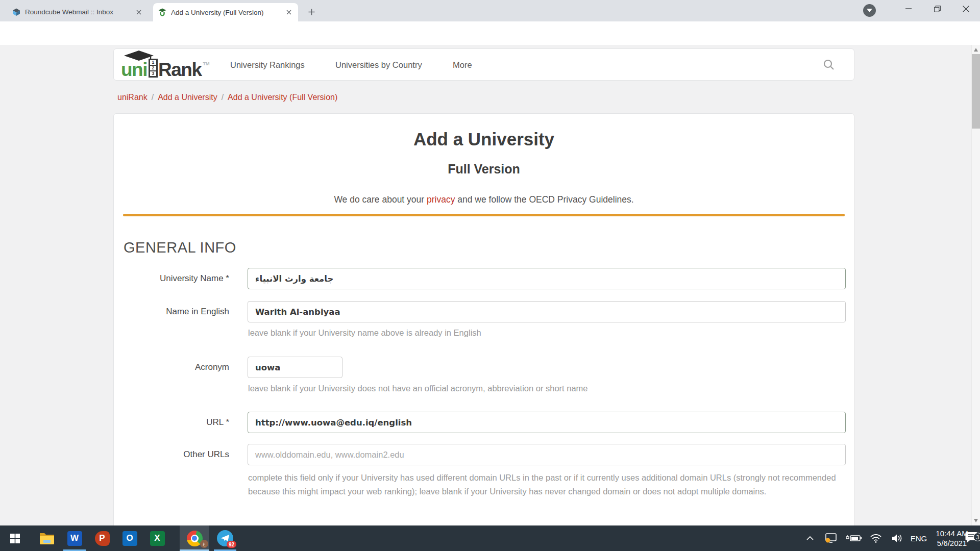 The image size is (980, 551). What do you see at coordinates (937, 9) in the screenshot?
I see `window-controls` at bounding box center [937, 9].